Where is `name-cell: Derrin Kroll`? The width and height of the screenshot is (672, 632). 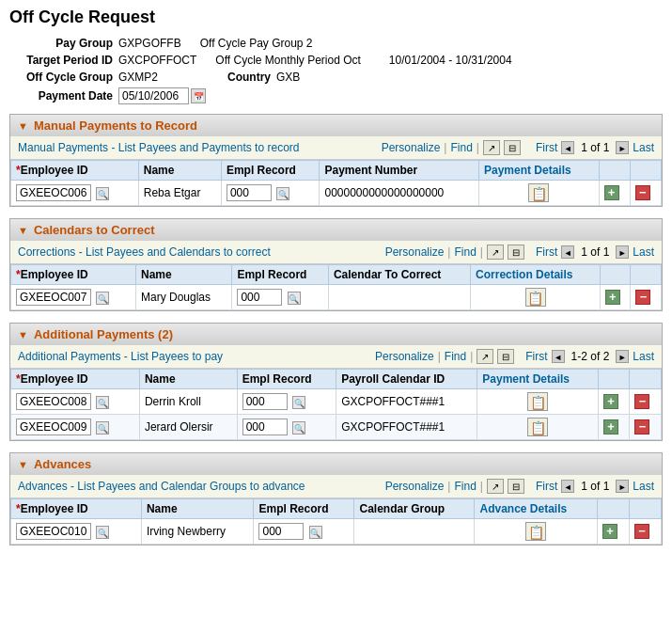 name-cell: Derrin Kroll is located at coordinates (188, 403).